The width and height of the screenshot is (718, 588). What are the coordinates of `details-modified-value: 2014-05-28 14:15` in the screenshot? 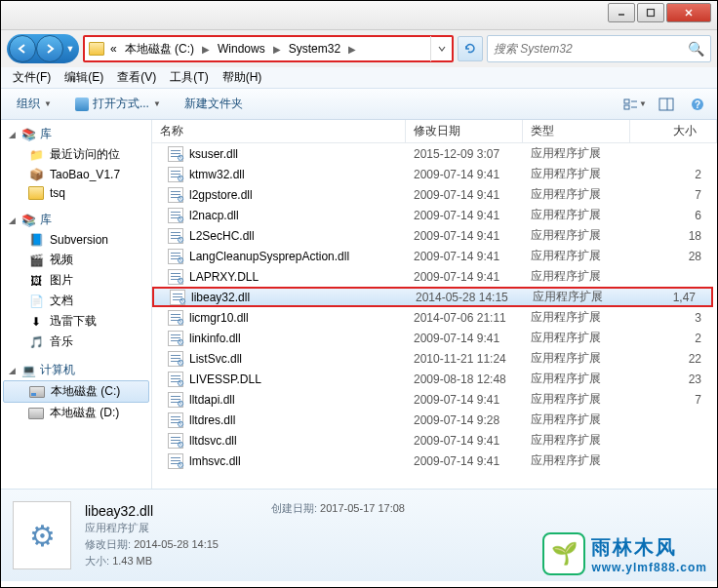 It's located at (176, 544).